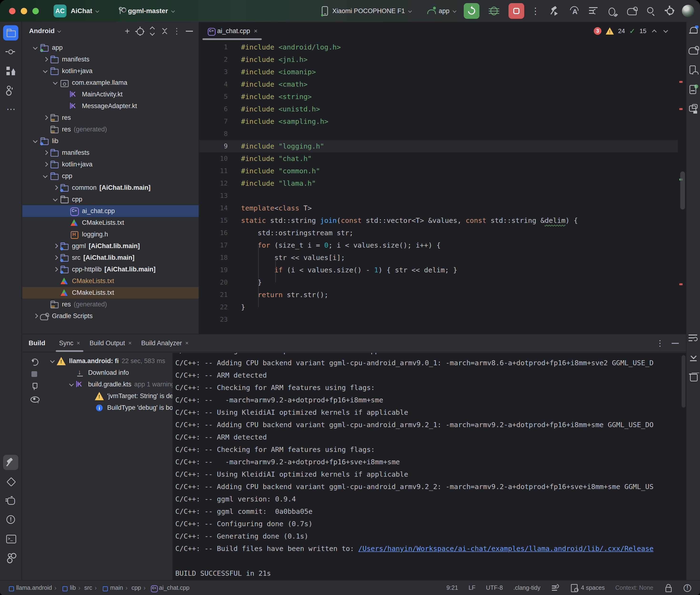 This screenshot has height=595, width=700. I want to click on running-devices-button, so click(693, 89).